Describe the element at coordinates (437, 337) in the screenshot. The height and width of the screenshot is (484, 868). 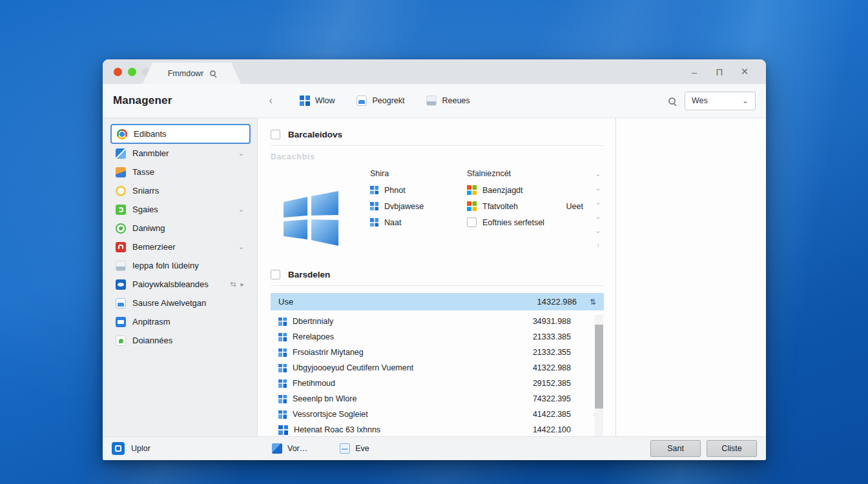
I see `table-row: Rerelapoes 21333.385` at that location.